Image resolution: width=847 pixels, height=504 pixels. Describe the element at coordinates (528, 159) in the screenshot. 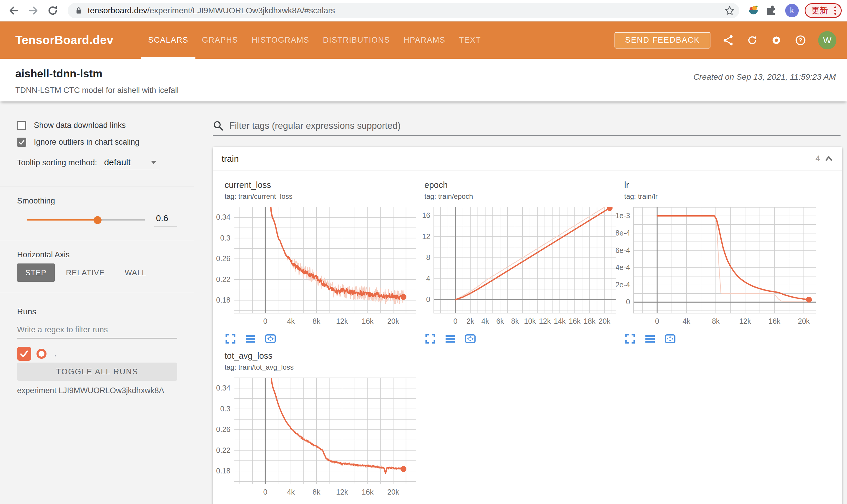

I see `tag-group-header: train 4` at that location.